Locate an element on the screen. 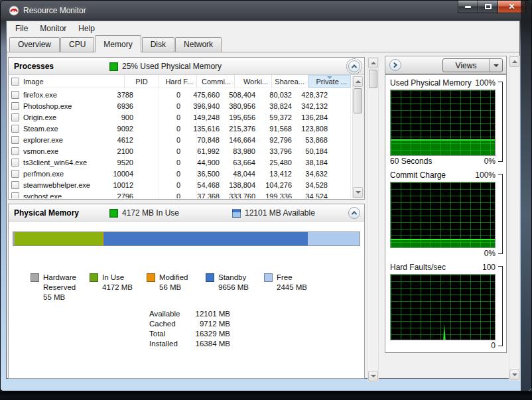  right-scrollbar is located at coordinates (515, 218).